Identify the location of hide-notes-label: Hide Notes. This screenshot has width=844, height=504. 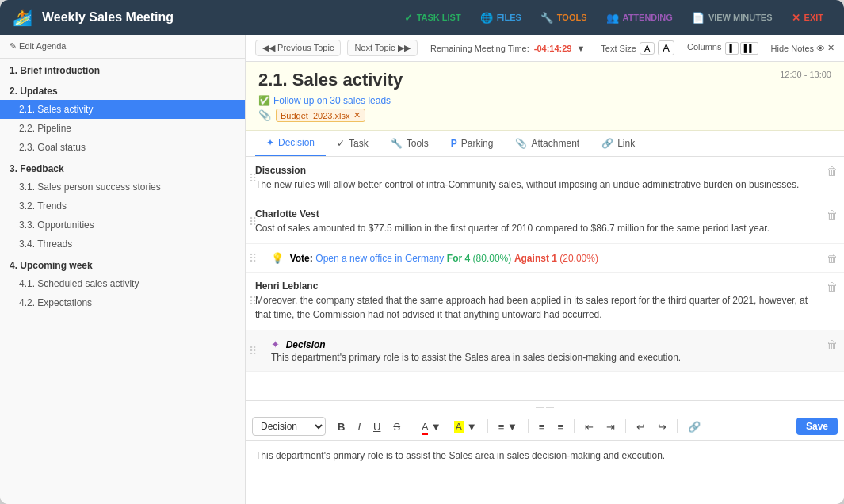
(792, 48).